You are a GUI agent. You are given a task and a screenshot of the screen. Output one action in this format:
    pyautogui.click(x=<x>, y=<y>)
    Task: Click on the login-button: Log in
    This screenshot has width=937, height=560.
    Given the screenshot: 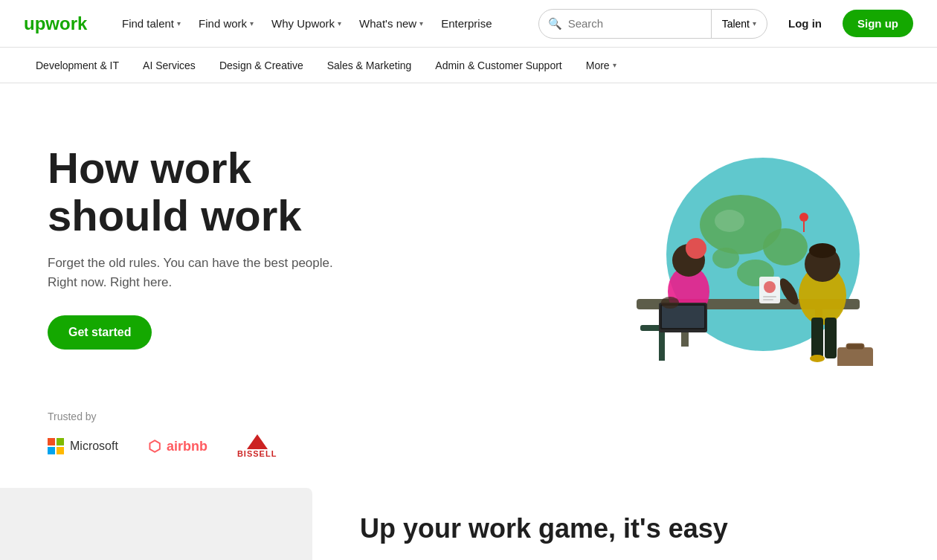 What is the action you would take?
    pyautogui.click(x=805, y=24)
    